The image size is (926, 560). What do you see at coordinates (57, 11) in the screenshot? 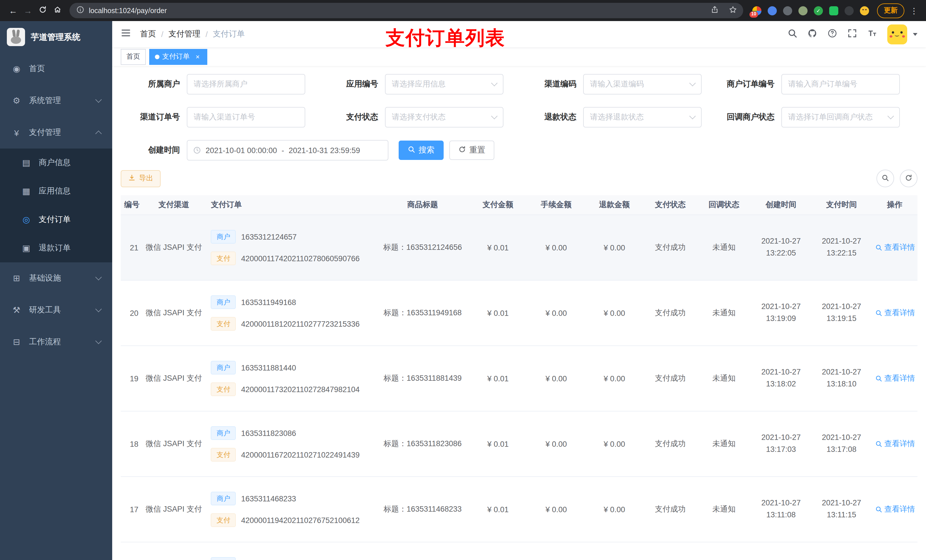
I see `browser-home-icon` at bounding box center [57, 11].